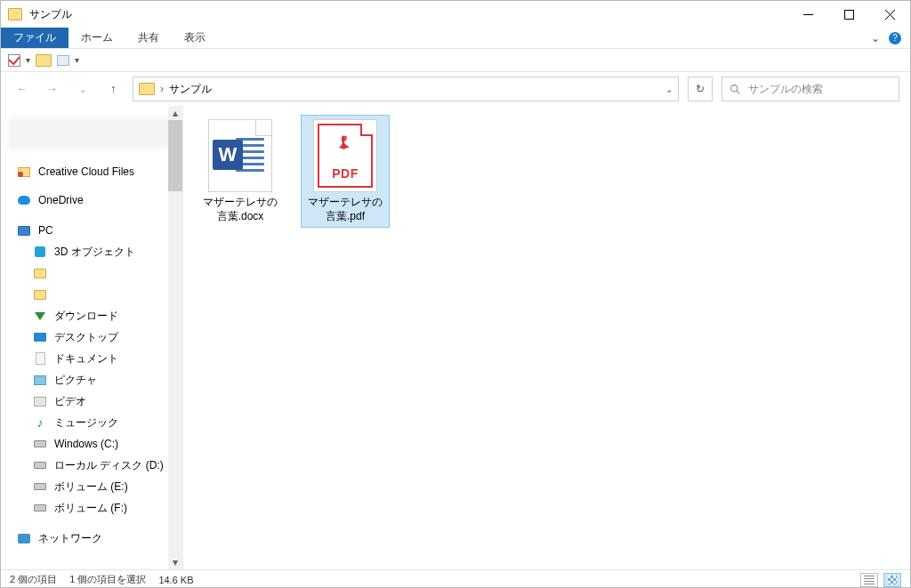  Describe the element at coordinates (892, 580) in the screenshot. I see `icons-view-button` at that location.